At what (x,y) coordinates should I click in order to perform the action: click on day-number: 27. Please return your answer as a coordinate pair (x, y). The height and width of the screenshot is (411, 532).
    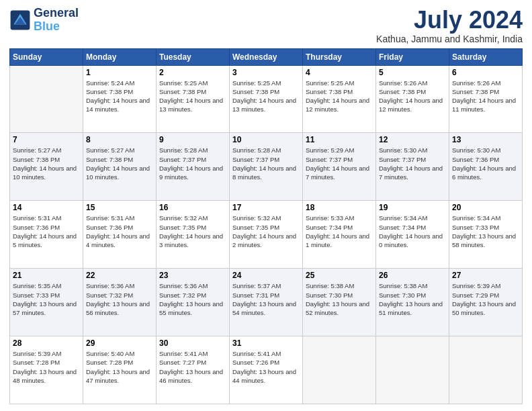
    Looking at the image, I should click on (486, 275).